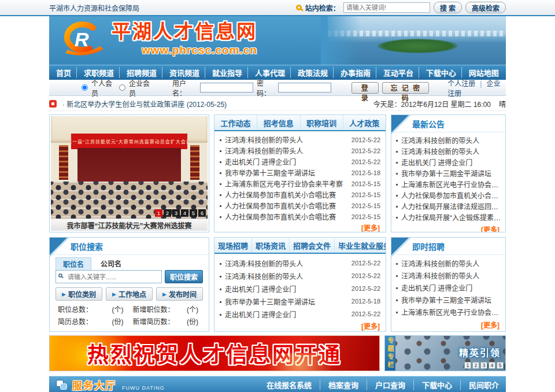  Describe the element at coordinates (476, 365) in the screenshot. I see `pager-number: 2` at that location.